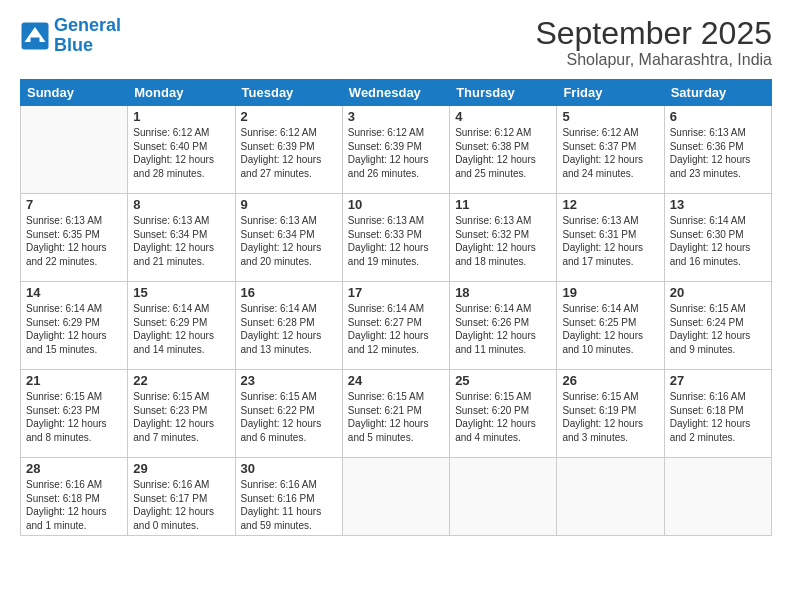 Image resolution: width=792 pixels, height=612 pixels. What do you see at coordinates (182, 93) in the screenshot?
I see `calendar-header-monday: Monday` at bounding box center [182, 93].